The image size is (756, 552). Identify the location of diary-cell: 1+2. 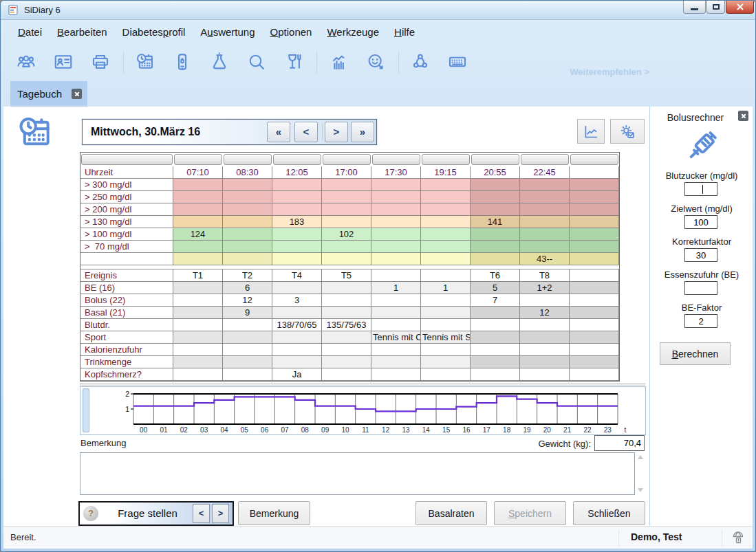
(545, 288).